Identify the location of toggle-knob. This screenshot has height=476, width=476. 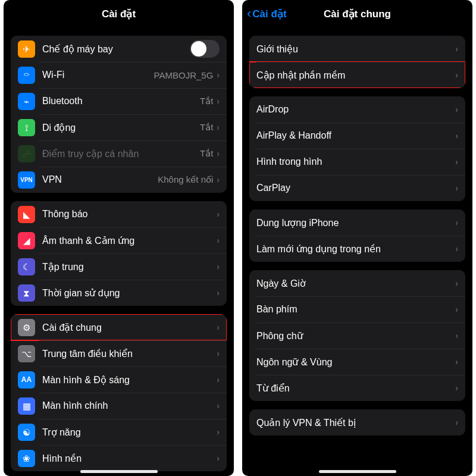
(199, 49).